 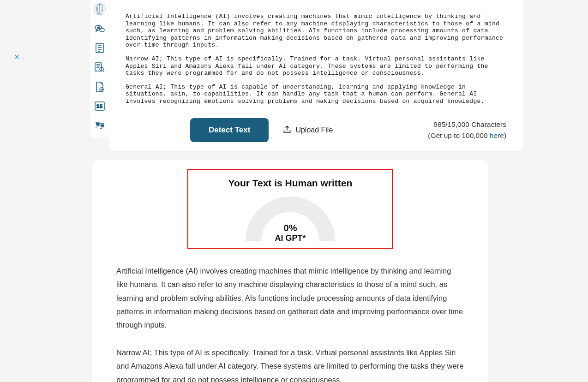 I want to click on input-paragraph: Artificial Intelligence (AI) involves cr…, so click(x=316, y=31).